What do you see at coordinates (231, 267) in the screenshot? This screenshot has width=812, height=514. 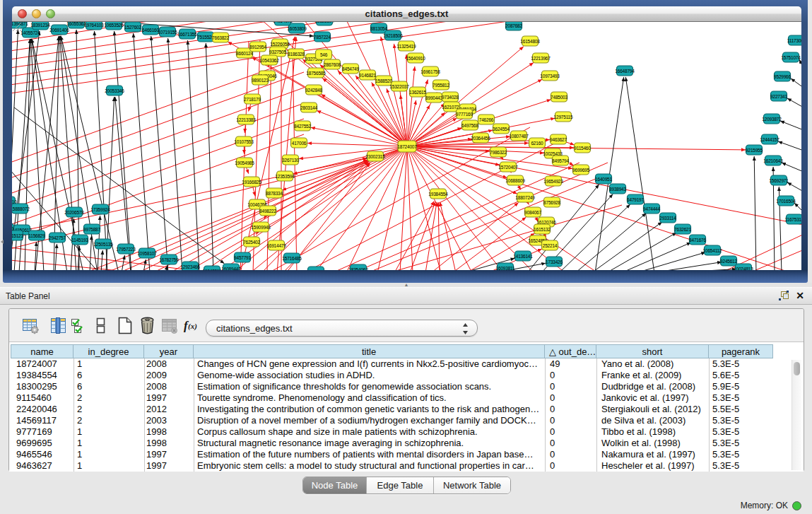 I see `graph-node: 16089442` at bounding box center [231, 267].